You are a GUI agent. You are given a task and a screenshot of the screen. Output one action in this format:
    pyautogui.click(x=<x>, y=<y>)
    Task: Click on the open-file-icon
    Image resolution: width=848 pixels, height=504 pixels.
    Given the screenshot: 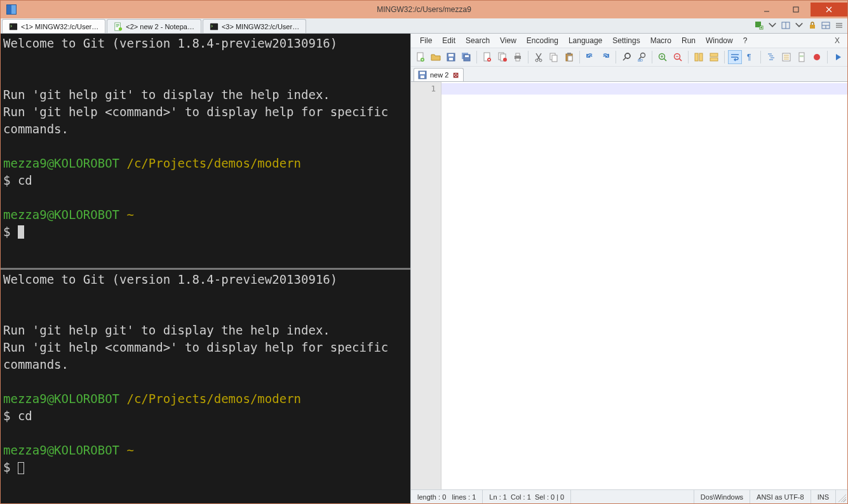 What is the action you would take?
    pyautogui.click(x=436, y=57)
    